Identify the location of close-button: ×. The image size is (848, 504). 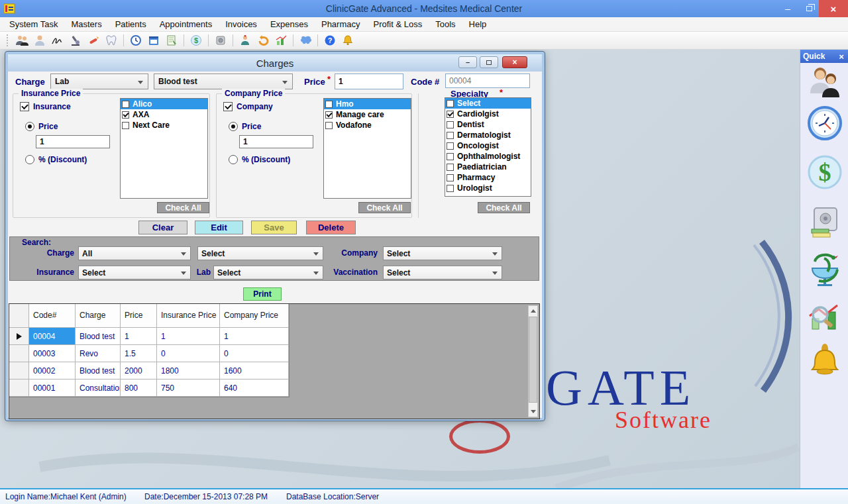
(833, 9).